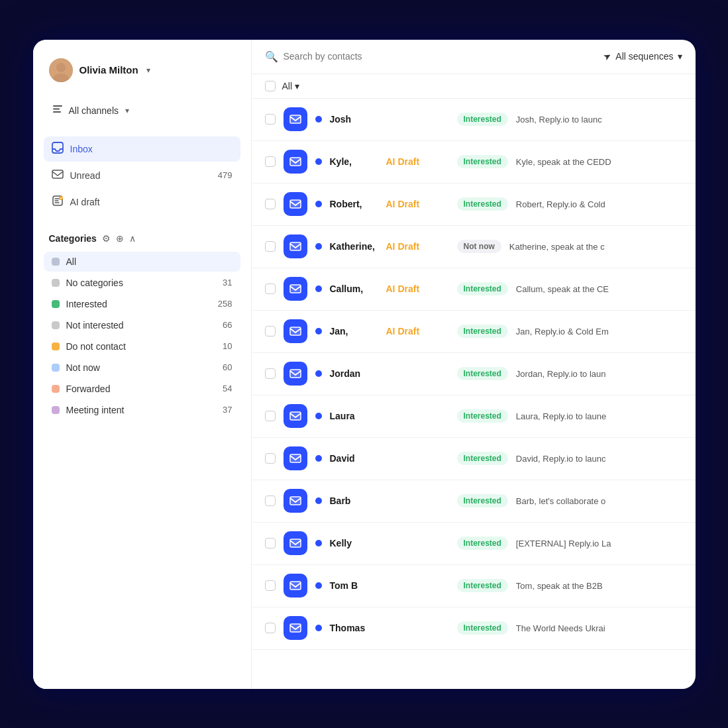 Image resolution: width=728 pixels, height=728 pixels. What do you see at coordinates (132, 238) in the screenshot?
I see `collapse-icon: ∧` at bounding box center [132, 238].